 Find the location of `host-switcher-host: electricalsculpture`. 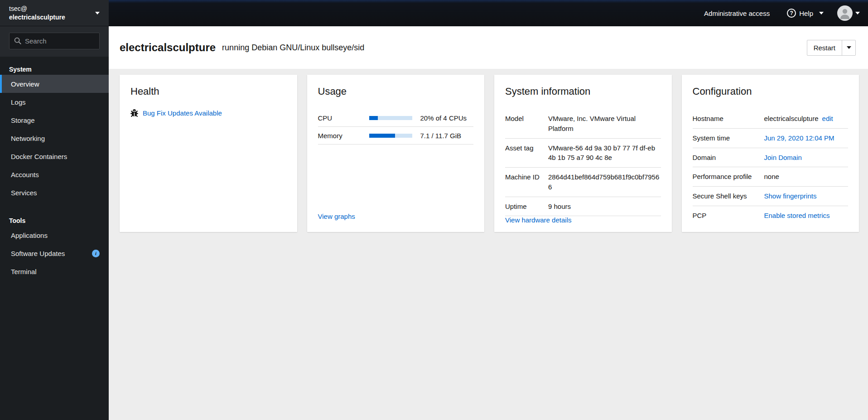

host-switcher-host: electricalsculpture is located at coordinates (52, 17).